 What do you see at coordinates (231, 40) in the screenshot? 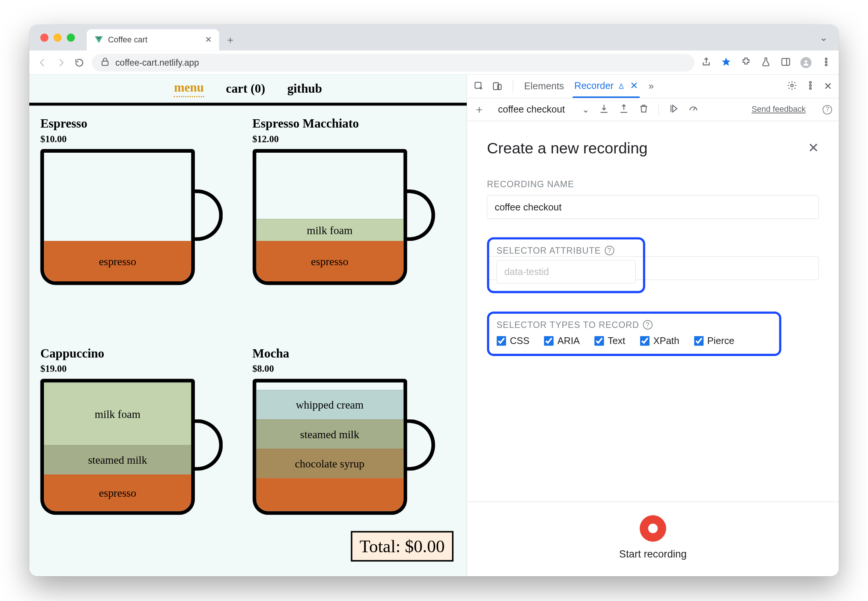
I see `new-tab-button: ＋` at bounding box center [231, 40].